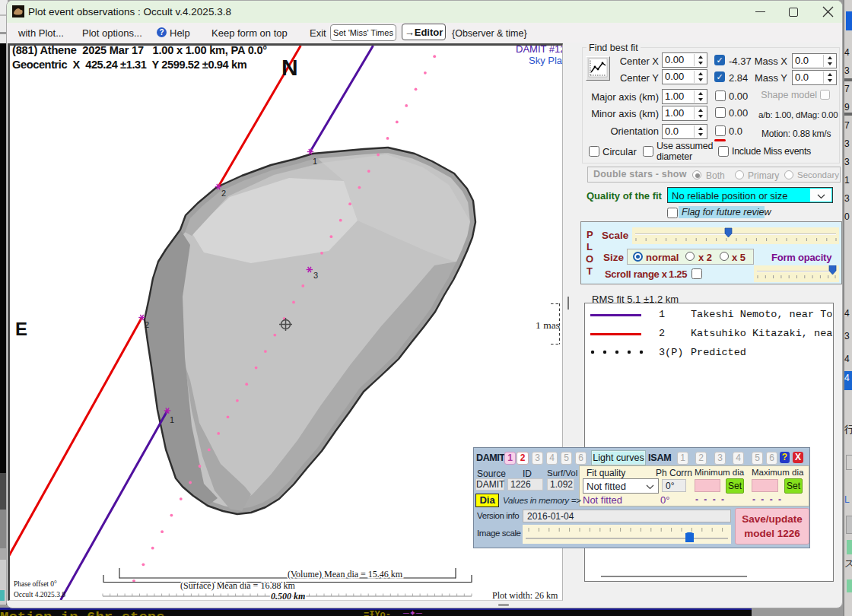  I want to click on svg-text:Geocentric X 425.24 ±1.31 Y: Geocentric X 425.24 ±1.31 Y 2599.52 ±0.9…, so click(129, 65).